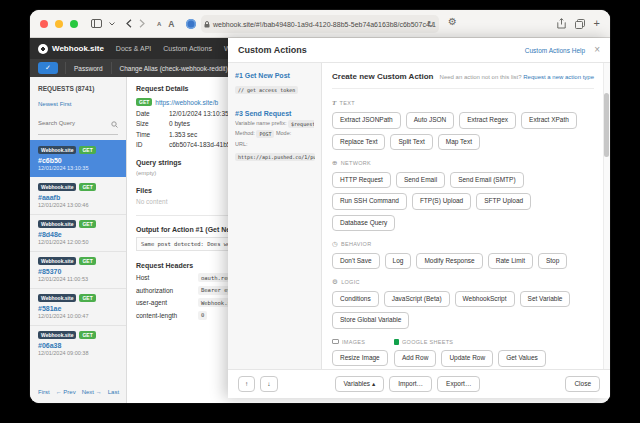 The height and width of the screenshot is (423, 640). I want to click on google-sheets-icon, so click(396, 342).